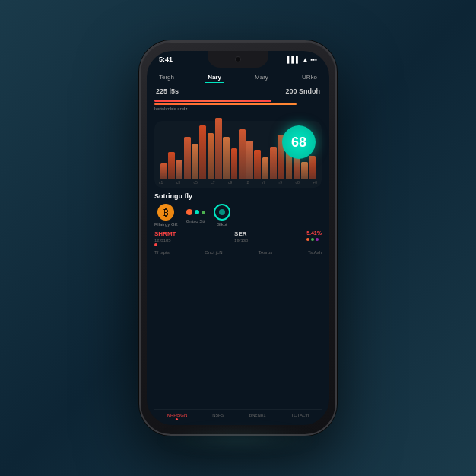 This screenshot has width=476, height=476. I want to click on dot-green, so click(204, 213).